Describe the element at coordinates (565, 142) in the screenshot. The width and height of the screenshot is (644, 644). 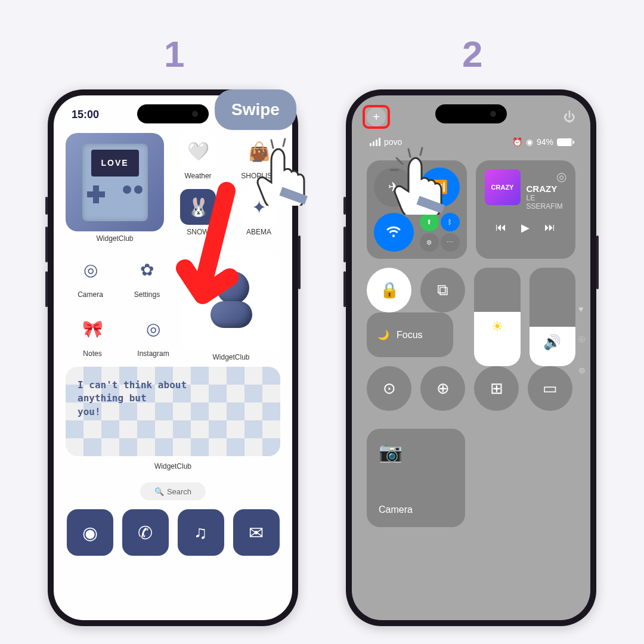
I see `battery-icon` at that location.